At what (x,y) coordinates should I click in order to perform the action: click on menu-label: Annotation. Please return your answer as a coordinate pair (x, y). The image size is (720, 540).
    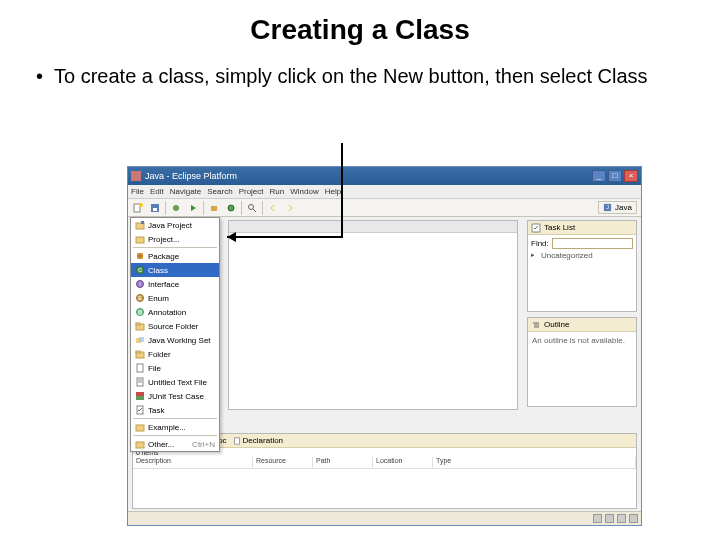
    Looking at the image, I should click on (167, 312).